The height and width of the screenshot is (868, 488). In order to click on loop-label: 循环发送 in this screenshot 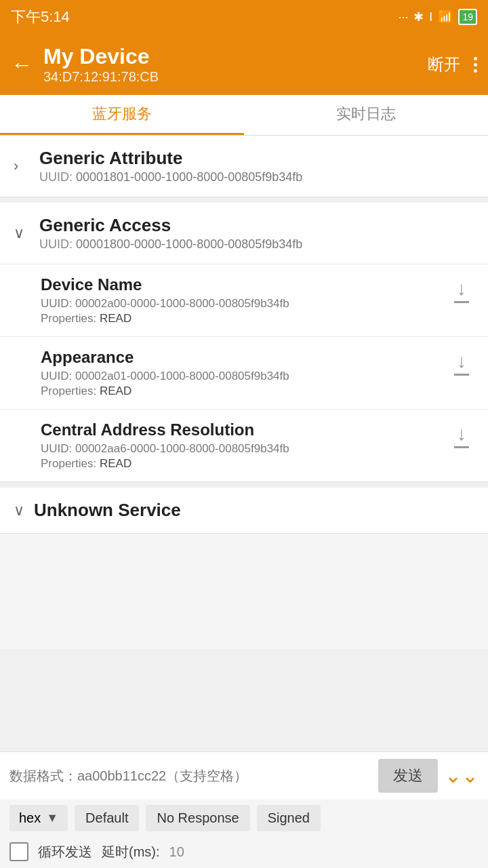, I will do `click(65, 852)`.